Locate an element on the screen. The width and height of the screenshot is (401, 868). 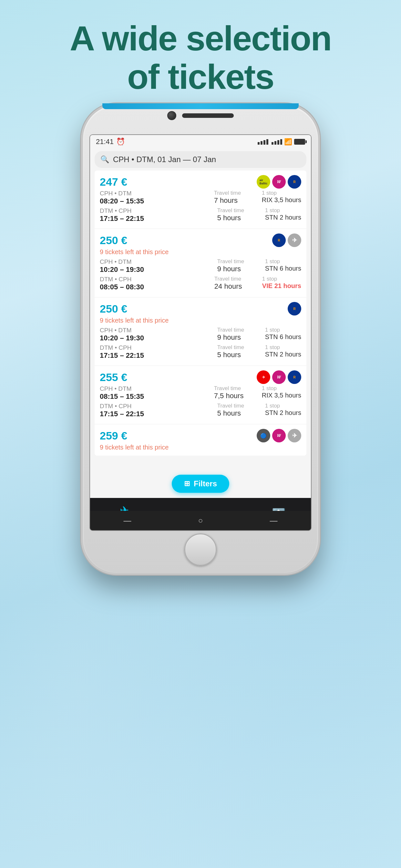
inbound-row-1: DTM • CPH 17:15 – 22:15 Travel time 5 ho… is located at coordinates (201, 215).